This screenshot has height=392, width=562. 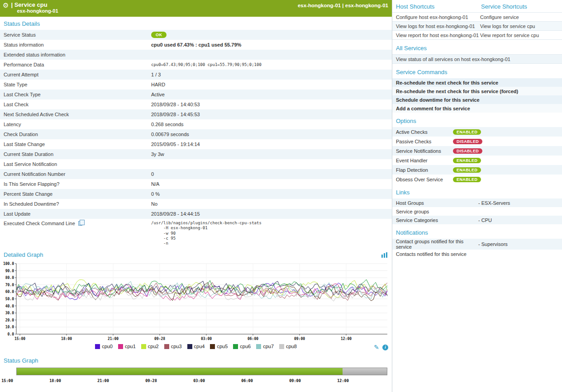 What do you see at coordinates (37, 11) in the screenshot?
I see `host-name-link: esx-hongkong-01` at bounding box center [37, 11].